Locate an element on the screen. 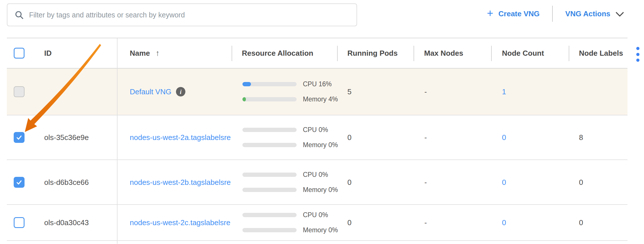  cpu-label: CPU 16% is located at coordinates (317, 84).